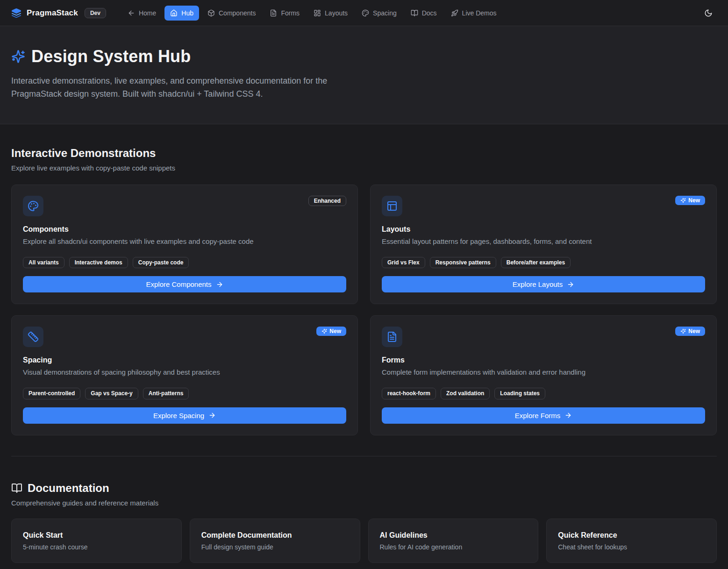 This screenshot has width=728, height=569. I want to click on nav-item-live-demos: Live Demos, so click(474, 13).